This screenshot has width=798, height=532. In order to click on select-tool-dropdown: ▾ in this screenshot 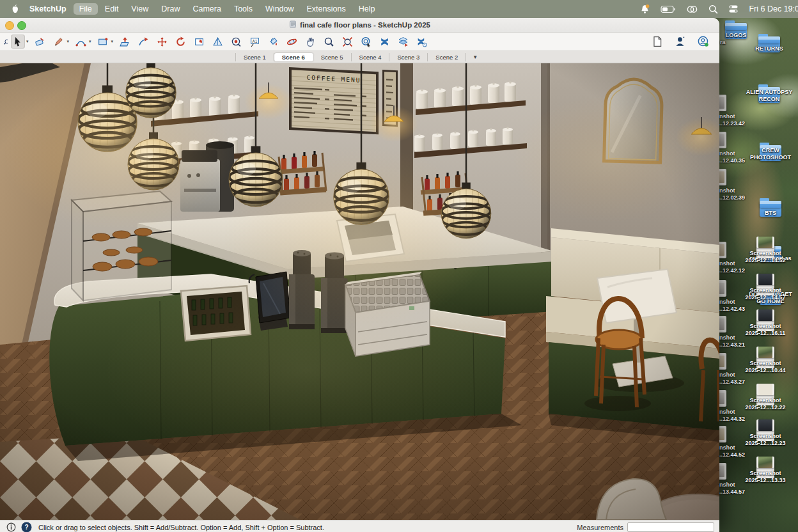, I will do `click(27, 42)`.